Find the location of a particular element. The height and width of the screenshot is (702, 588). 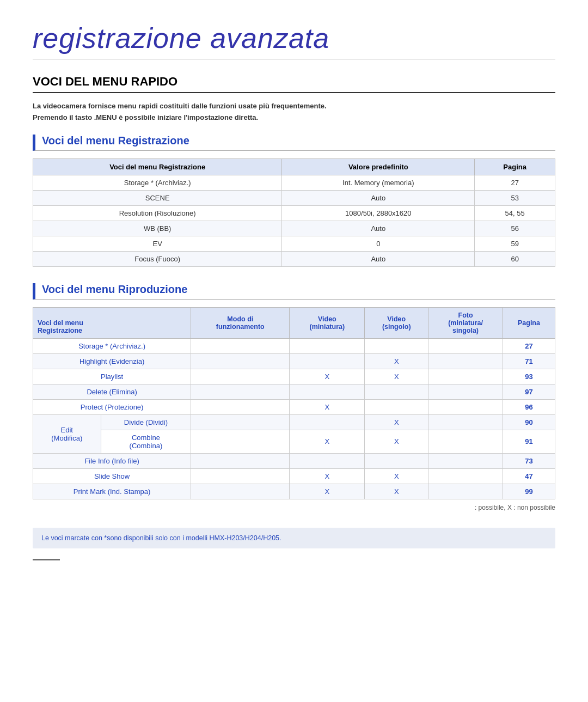

desc-line2-start: Premendo il tasto is located at coordinates (63, 118).